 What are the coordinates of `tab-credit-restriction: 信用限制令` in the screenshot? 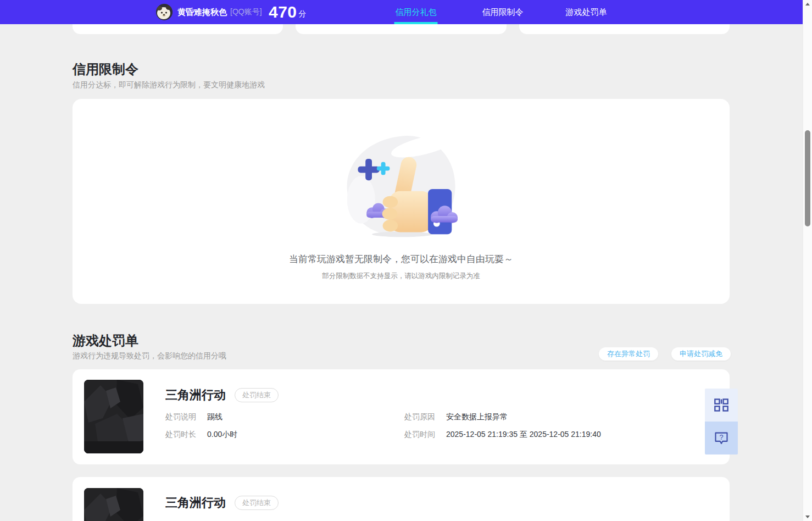 It's located at (503, 12).